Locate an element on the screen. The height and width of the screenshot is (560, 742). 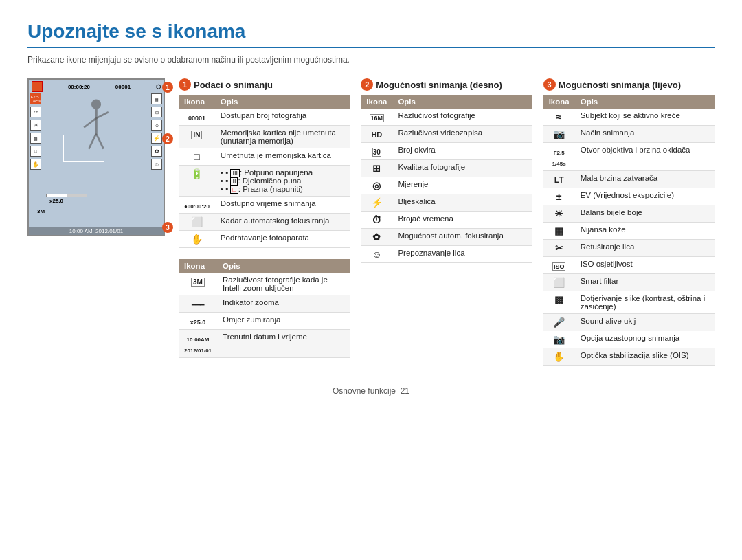
desc-cell: Dotjerivanje slike (kontrast, oštrina i … is located at coordinates (644, 302).